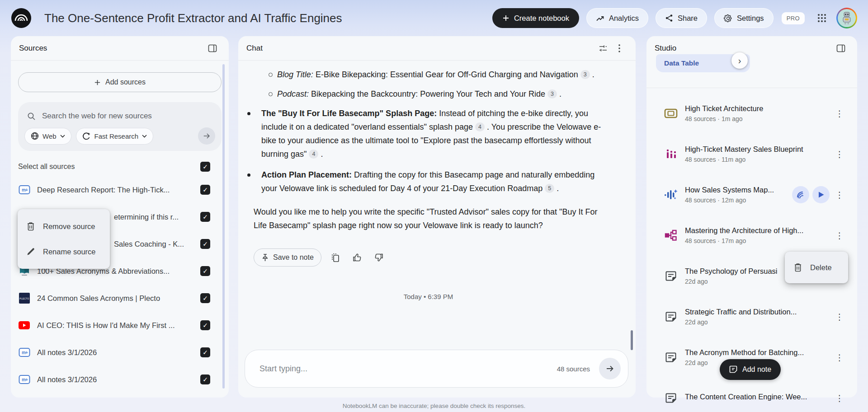 Image resolution: width=868 pixels, height=412 pixels. I want to click on copy-icon, so click(335, 258).